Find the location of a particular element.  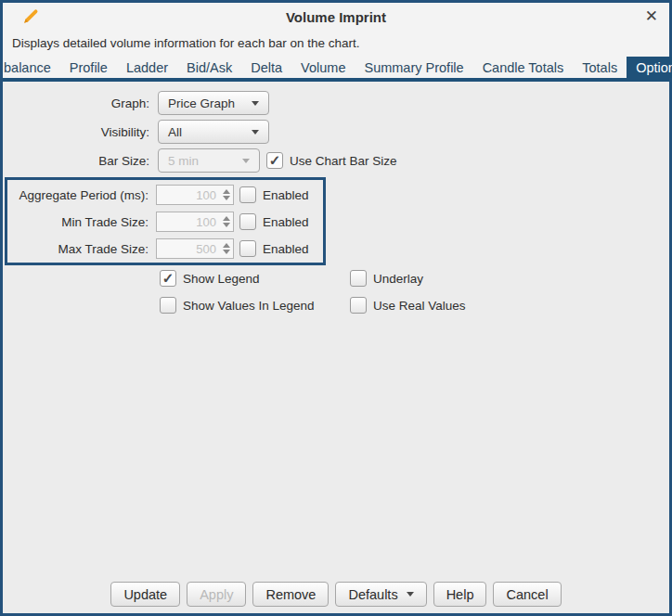

aggregate-period-value: 100 is located at coordinates (187, 195).